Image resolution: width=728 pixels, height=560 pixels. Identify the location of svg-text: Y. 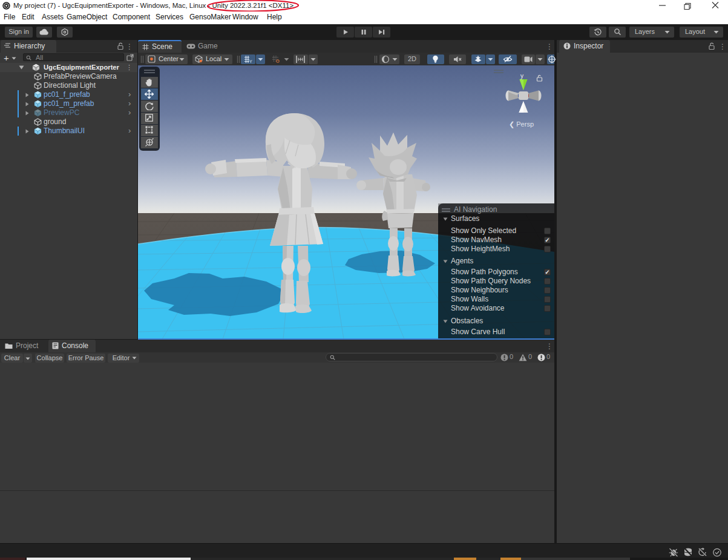
(251, 62).